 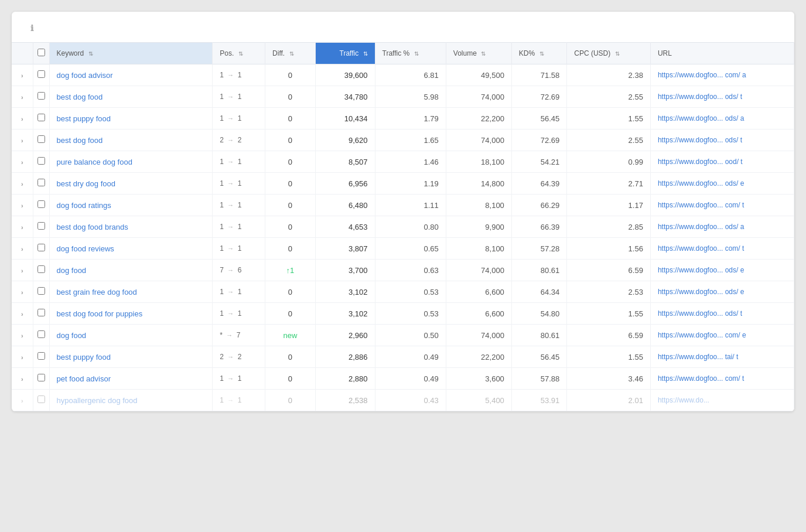 What do you see at coordinates (131, 162) in the screenshot?
I see `row-keyword: pure balance dog food` at bounding box center [131, 162].